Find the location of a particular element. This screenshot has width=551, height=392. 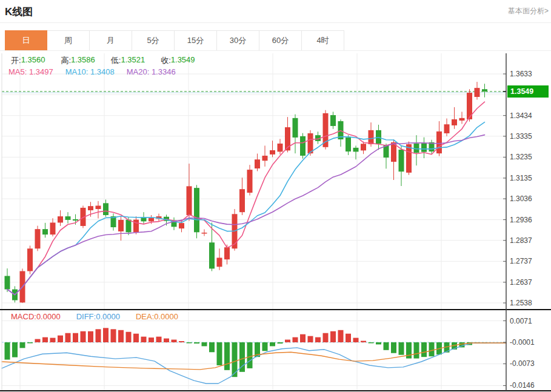

price-tick-label: 1.3235 is located at coordinates (521, 157).